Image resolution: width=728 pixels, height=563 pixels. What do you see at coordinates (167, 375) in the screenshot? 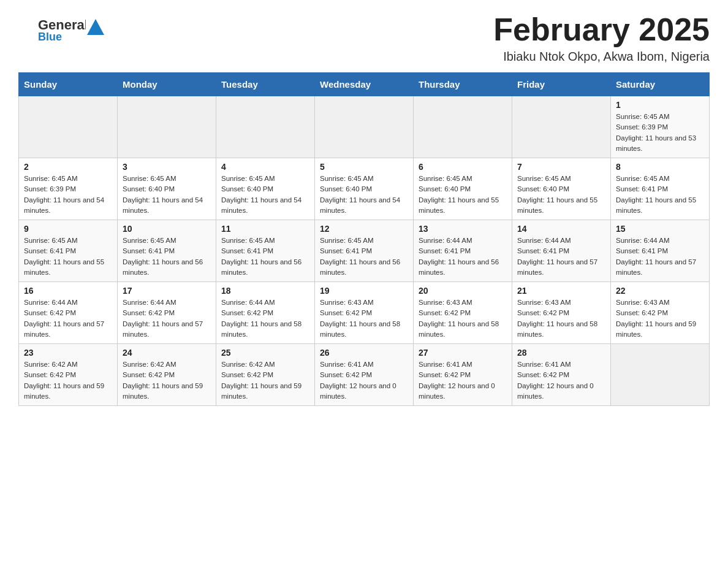
I see `calendar-cell: 24Sunrise: 6:42 AMSunset: 6:42 PMDayligh…` at bounding box center [167, 375].